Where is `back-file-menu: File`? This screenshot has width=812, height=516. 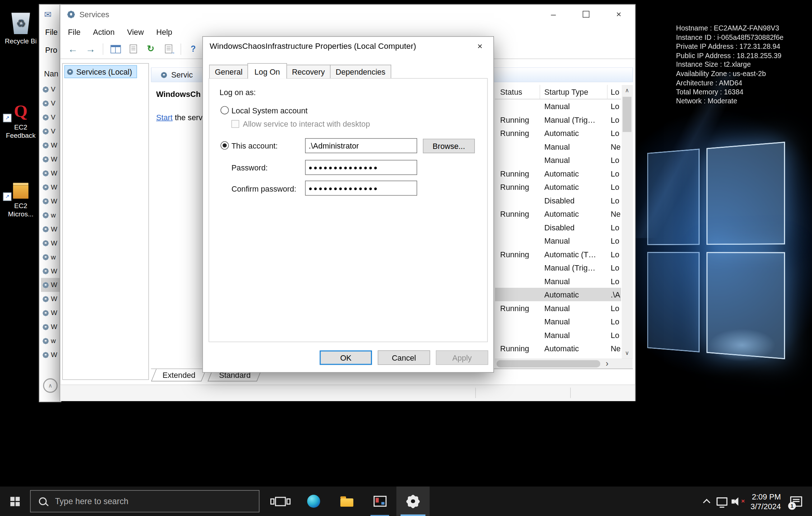
back-file-menu: File is located at coordinates (52, 32).